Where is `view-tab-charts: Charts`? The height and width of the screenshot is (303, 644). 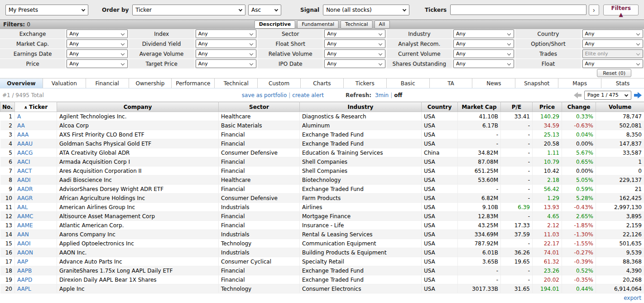
view-tab-charts: Charts is located at coordinates (322, 83).